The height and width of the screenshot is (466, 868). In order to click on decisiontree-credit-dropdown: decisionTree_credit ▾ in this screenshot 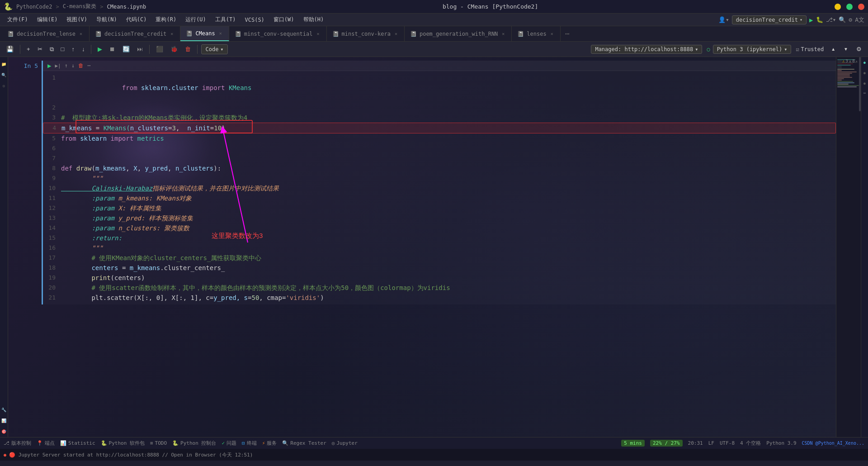, I will do `click(769, 20)`.